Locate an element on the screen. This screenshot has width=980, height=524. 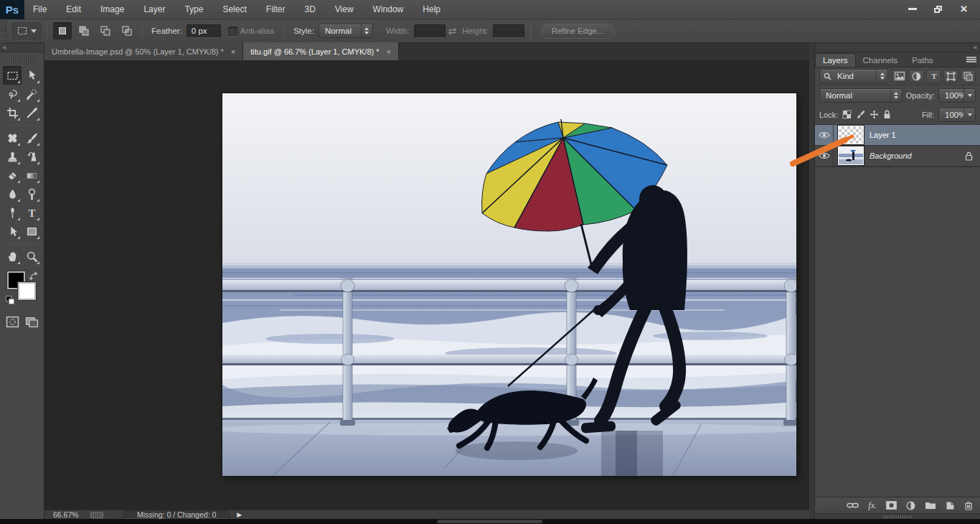
toolbar-grip is located at coordinates (22, 59).